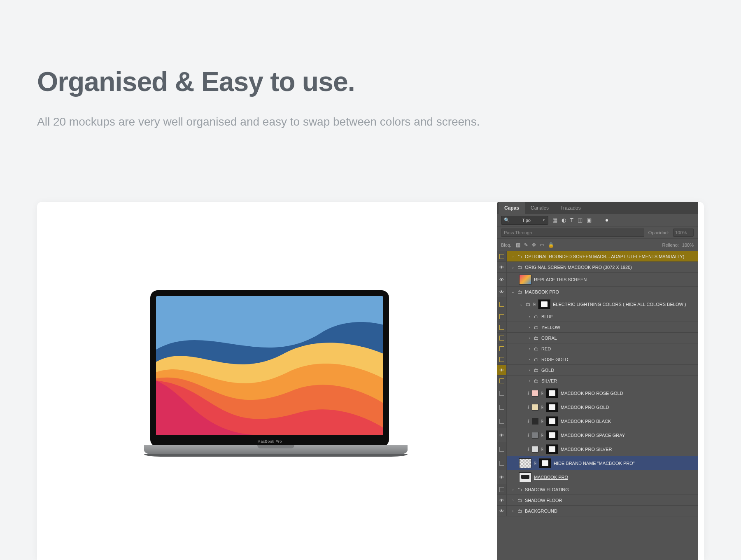 This screenshot has height=560, width=741. I want to click on tab-layers: Capas, so click(512, 208).